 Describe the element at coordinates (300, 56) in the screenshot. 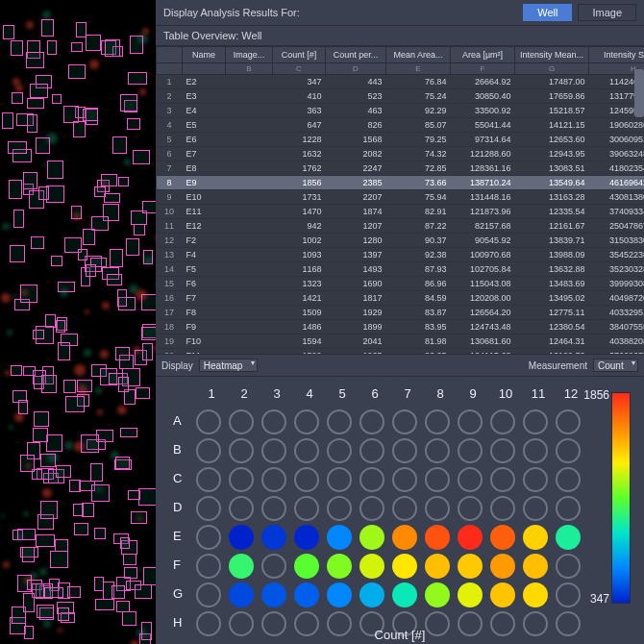

I see `col-header: Count [#]` at that location.